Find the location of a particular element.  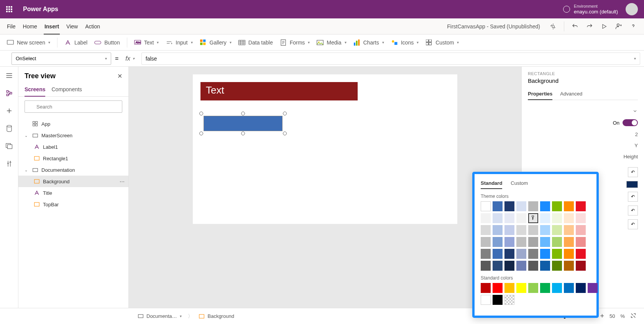

input-dropdown: Input ▾ is located at coordinates (179, 43).